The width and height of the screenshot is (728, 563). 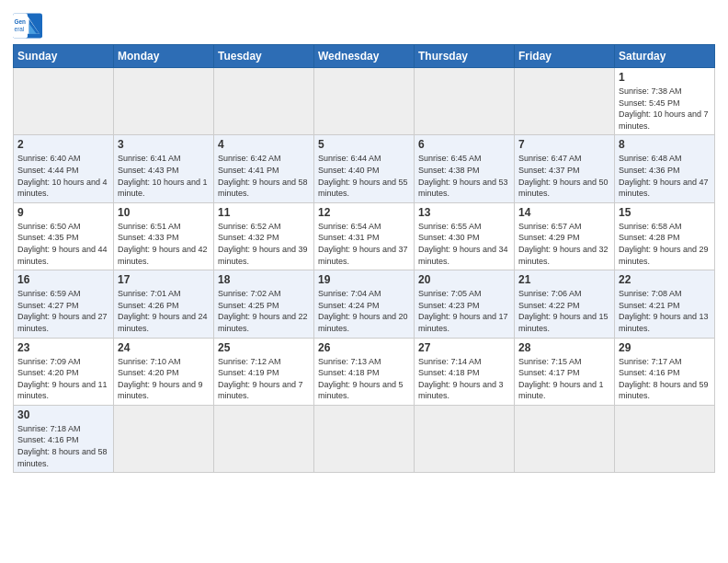 I want to click on day-info: Sunrise: 7:05 AM Sunset: 4:23 PM Dayligh…, so click(x=464, y=311).